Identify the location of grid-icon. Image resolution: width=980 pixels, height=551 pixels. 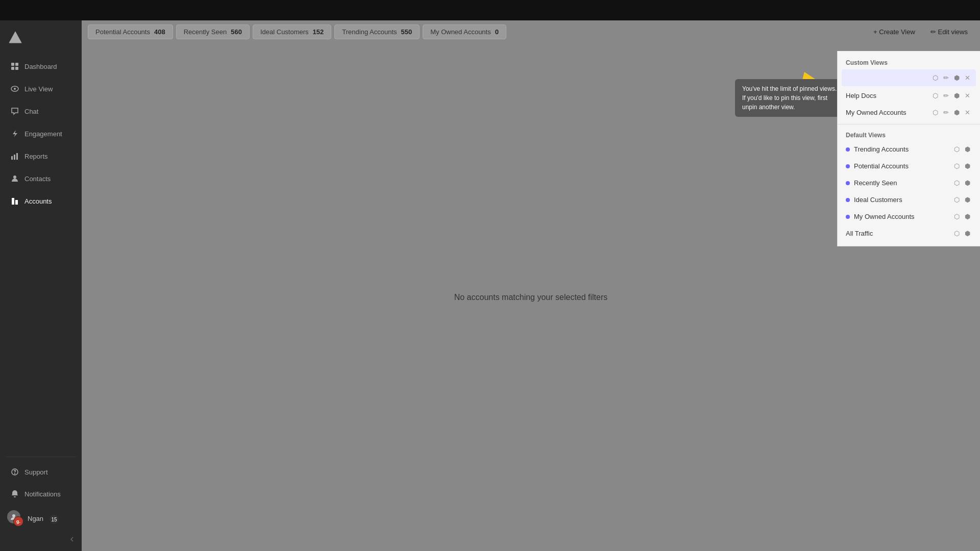
(15, 66).